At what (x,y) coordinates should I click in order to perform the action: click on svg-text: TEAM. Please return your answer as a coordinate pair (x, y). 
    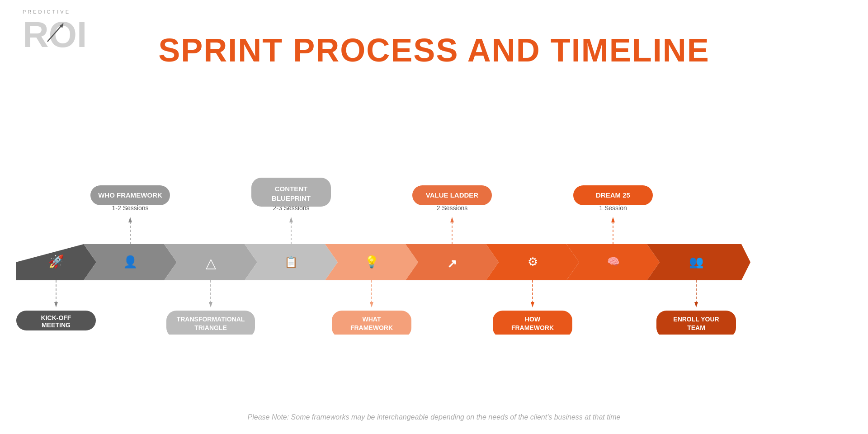
    Looking at the image, I should click on (696, 328).